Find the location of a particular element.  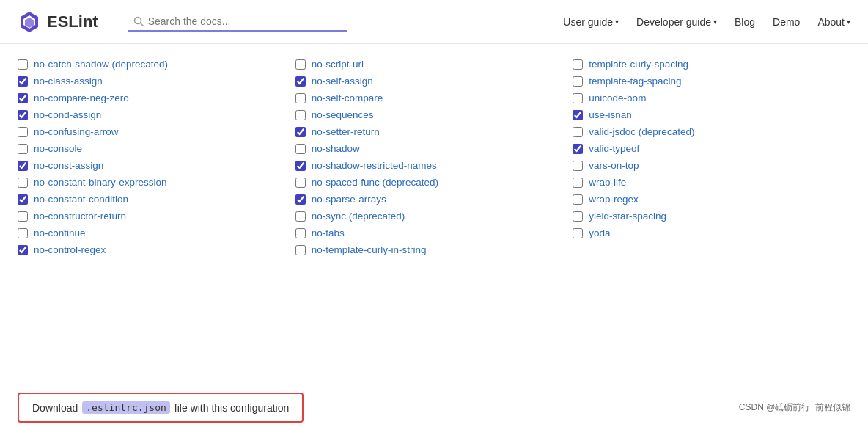

rule-label: no-spaced-func (deprecated) is located at coordinates (375, 182).